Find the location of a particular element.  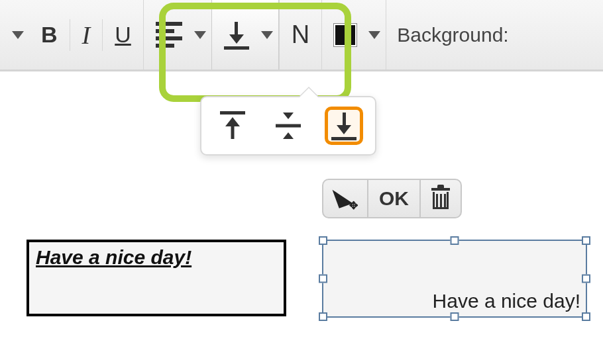

text-box-left: Have a nice day! is located at coordinates (156, 278).